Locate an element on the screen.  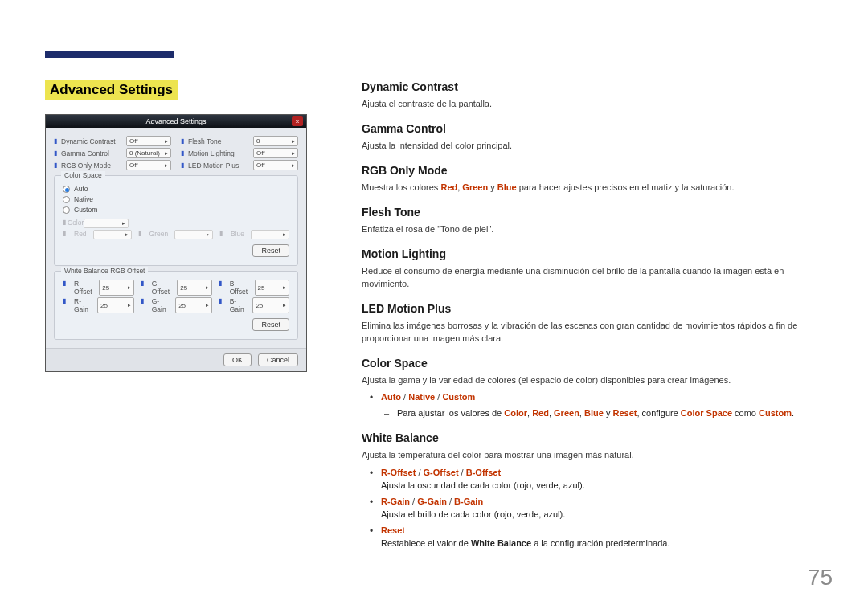
radio-auto is located at coordinates (66, 190).